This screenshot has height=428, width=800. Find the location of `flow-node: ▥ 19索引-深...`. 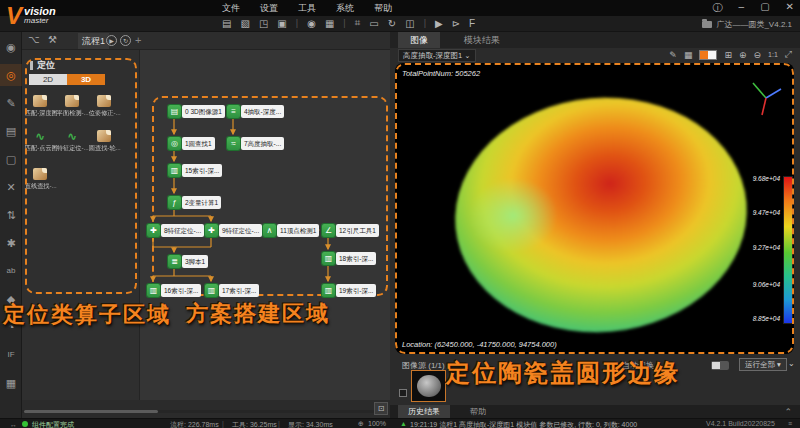

flow-node: ▥ 19索引-深... is located at coordinates (349, 290).